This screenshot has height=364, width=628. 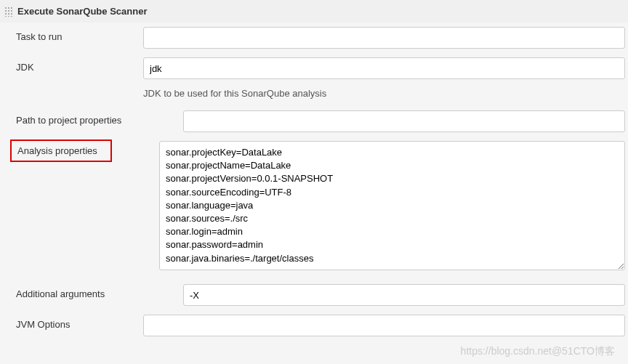 What do you see at coordinates (384, 93) in the screenshot?
I see `help-jdk: JDK to be used for this SonarQube analys…` at bounding box center [384, 93].